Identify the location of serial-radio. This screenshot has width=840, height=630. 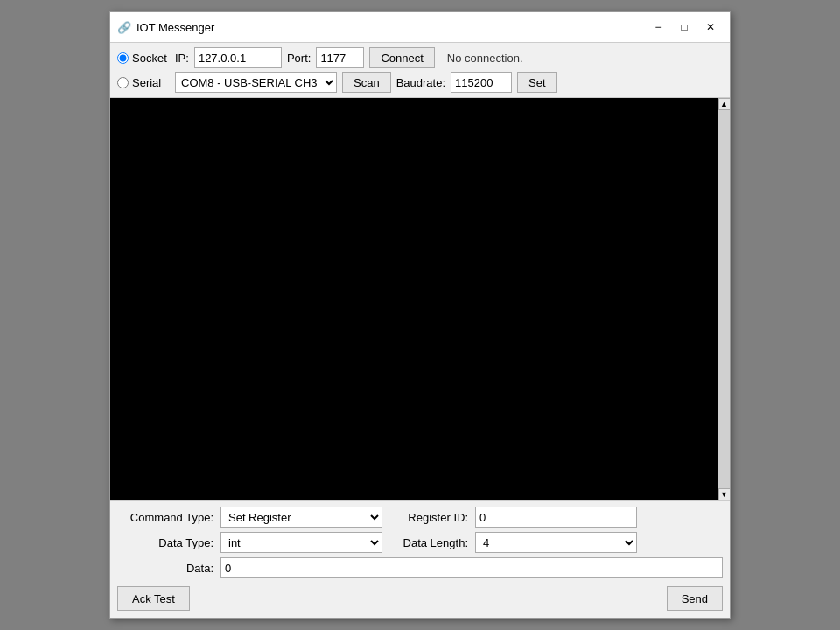
(122, 82).